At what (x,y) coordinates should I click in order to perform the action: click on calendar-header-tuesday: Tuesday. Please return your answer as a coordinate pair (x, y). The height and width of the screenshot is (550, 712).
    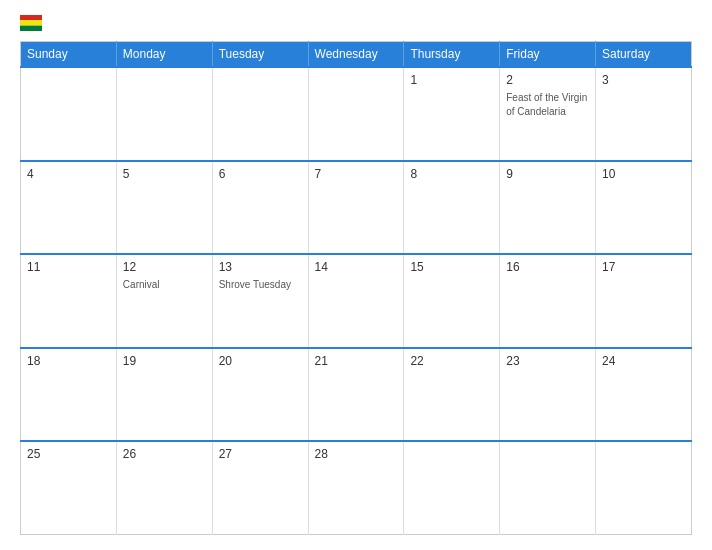
    Looking at the image, I should click on (260, 55).